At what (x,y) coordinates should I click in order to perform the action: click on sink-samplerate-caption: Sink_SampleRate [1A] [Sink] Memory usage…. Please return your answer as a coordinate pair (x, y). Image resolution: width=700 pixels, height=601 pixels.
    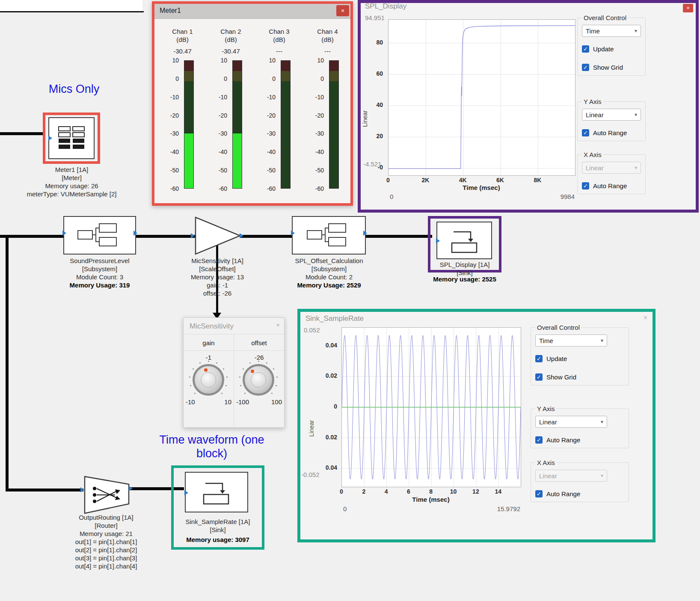
    Looking at the image, I should click on (218, 530).